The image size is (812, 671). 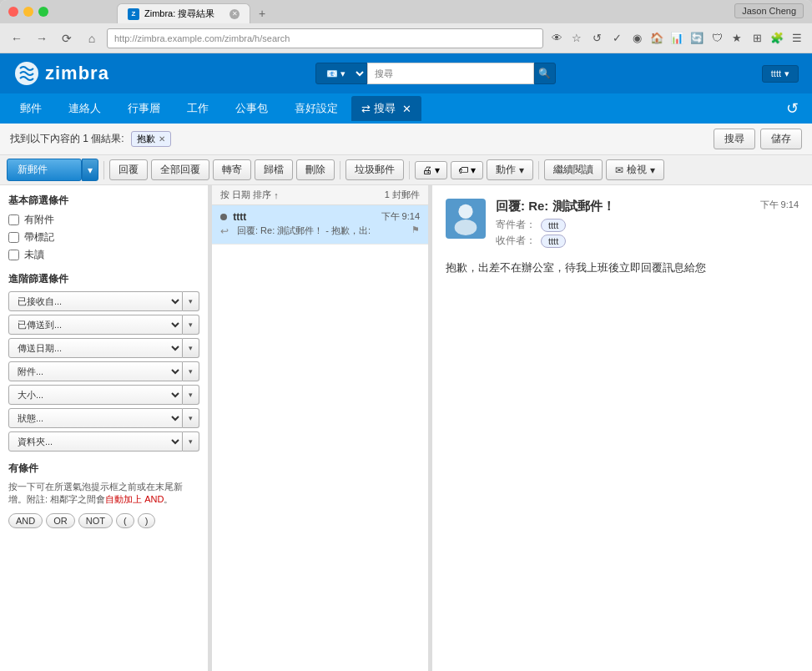 What do you see at coordinates (95, 348) in the screenshot?
I see `send-date-select: 傳送日期...` at bounding box center [95, 348].